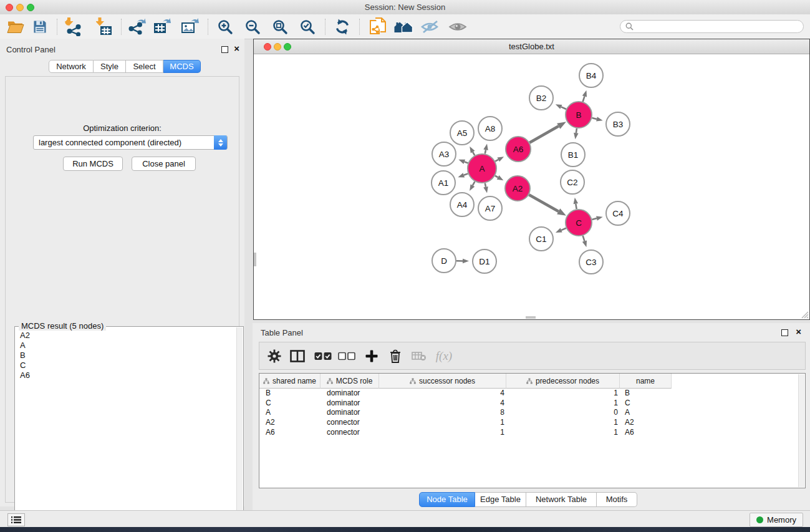 The image size is (810, 532). I want to click on graph-edge-C-C1, so click(564, 230).